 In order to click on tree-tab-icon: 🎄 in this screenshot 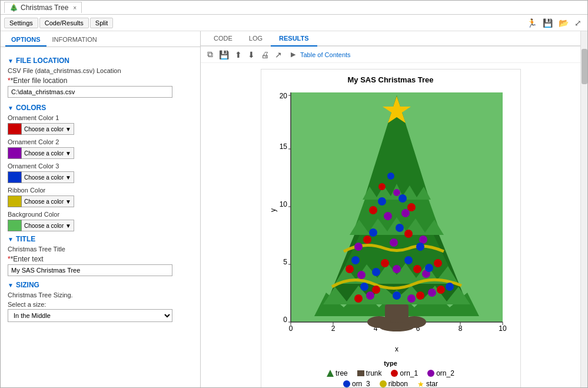, I will do `click(14, 8)`.